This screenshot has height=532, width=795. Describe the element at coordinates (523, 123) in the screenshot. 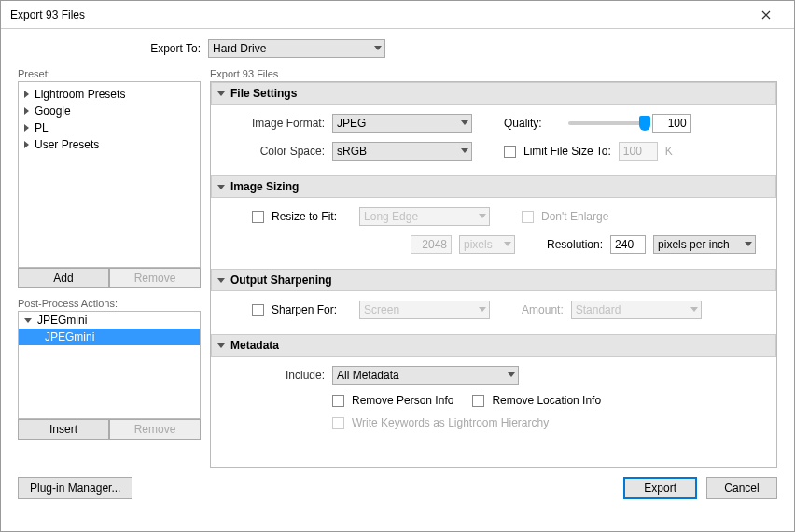

I see `quality-label: Quality:` at that location.